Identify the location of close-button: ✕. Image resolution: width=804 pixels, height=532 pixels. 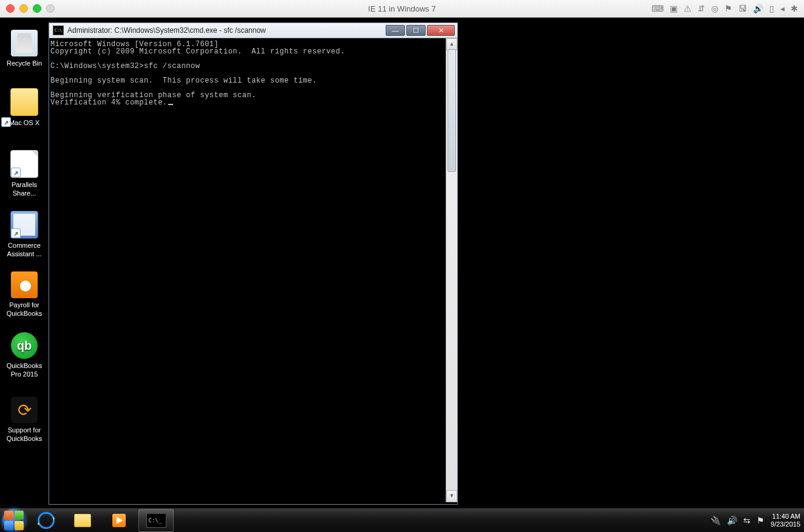
(441, 30).